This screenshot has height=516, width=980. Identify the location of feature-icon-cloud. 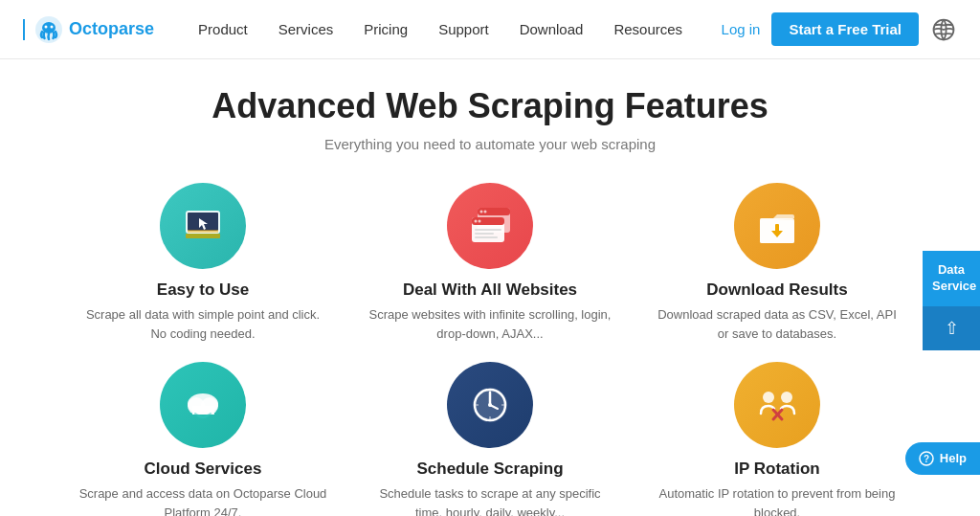
(203, 405).